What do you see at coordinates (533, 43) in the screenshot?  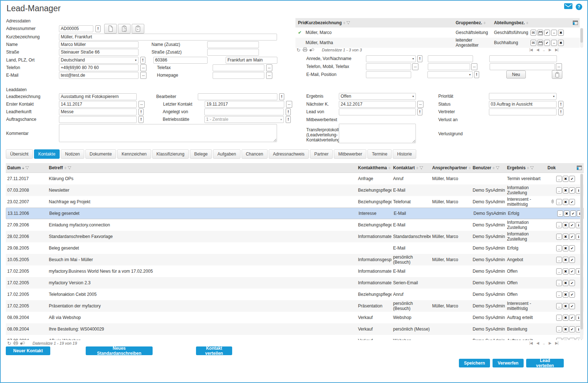 I see `row-mail-button: ✉` at bounding box center [533, 43].